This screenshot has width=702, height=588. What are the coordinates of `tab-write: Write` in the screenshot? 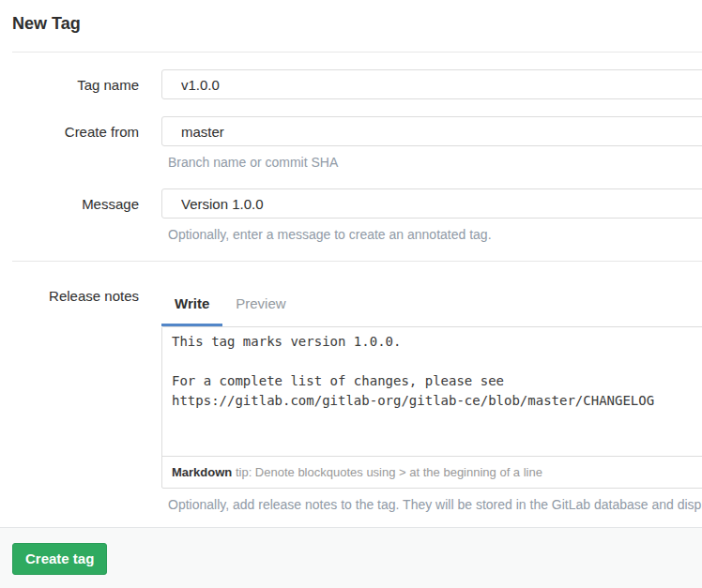 It's located at (191, 304).